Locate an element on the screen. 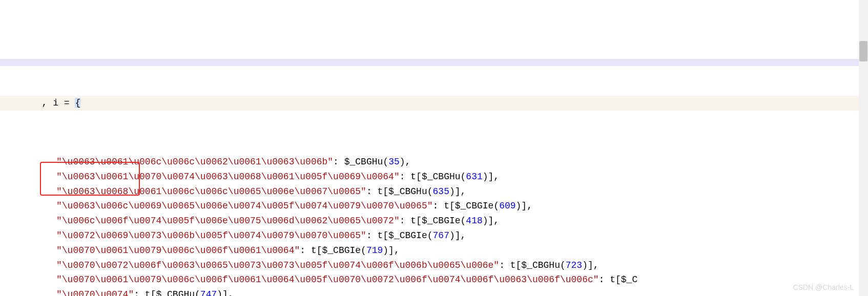 The width and height of the screenshot is (868, 296). code-line: "\u006c\u006f\u0074\u005f\u006e\u0075\u0… is located at coordinates (439, 221).